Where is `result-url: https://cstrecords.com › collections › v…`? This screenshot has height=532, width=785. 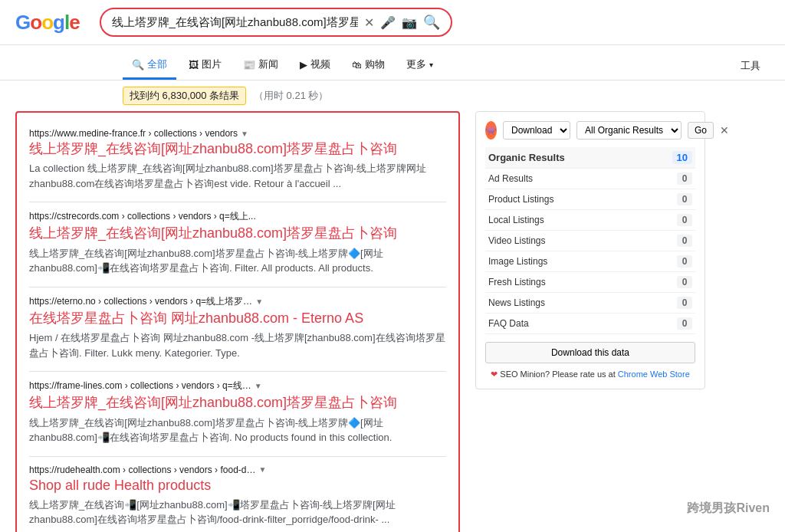 result-url: https://cstrecords.com › collections › v… is located at coordinates (238, 216).